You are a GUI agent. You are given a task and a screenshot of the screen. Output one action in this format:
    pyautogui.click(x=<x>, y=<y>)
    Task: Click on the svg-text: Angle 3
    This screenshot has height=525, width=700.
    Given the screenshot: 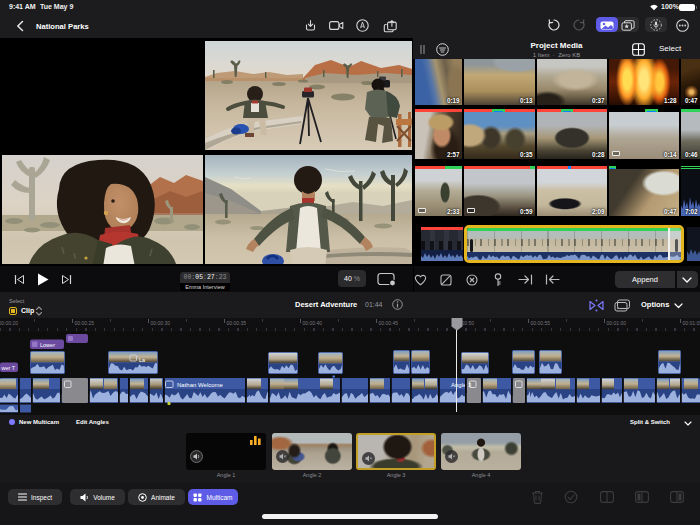 What is the action you would take?
    pyautogui.click(x=462, y=385)
    